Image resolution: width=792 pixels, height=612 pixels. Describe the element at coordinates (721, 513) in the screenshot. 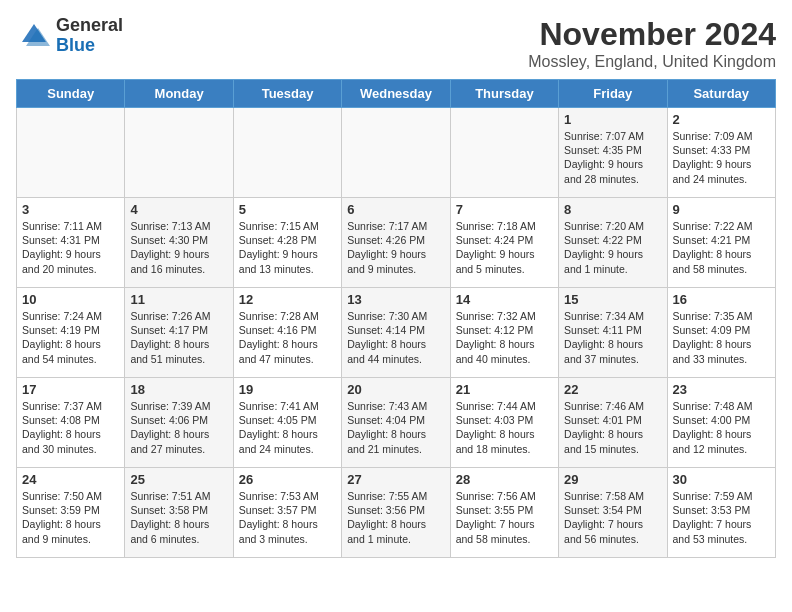

I see `calendar-day: 30Sunrise: 7:59 AM Sunset: 3:53 PM Dayli…` at that location.